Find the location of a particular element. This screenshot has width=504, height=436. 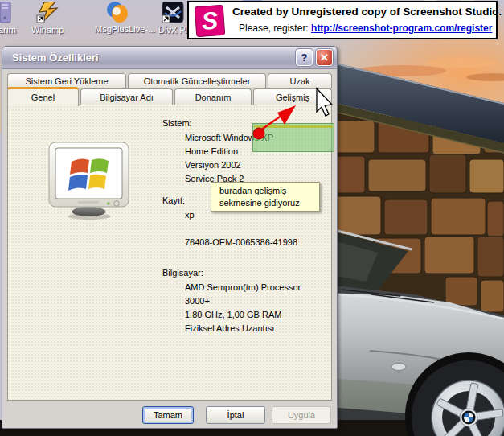

desktop-icon-divx: DivX Pla is located at coordinates (174, 14).